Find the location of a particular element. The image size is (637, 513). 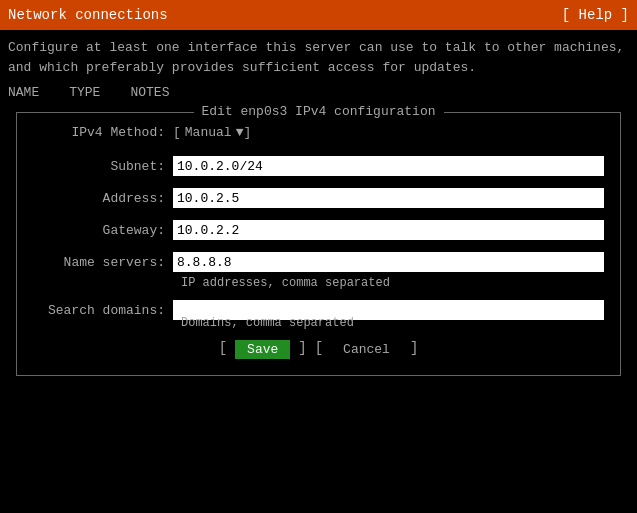

ipv4-method-value: Manual is located at coordinates (208, 132).